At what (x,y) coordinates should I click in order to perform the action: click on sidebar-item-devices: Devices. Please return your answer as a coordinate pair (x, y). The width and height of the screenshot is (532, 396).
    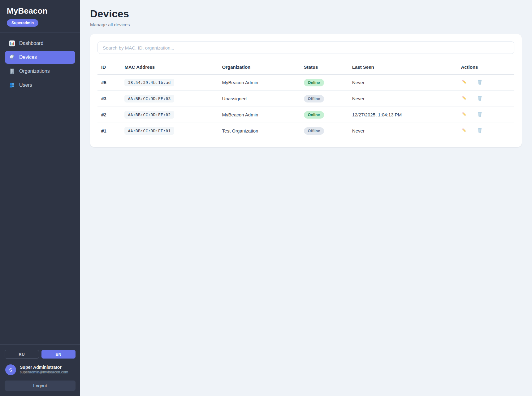
    Looking at the image, I should click on (40, 57).